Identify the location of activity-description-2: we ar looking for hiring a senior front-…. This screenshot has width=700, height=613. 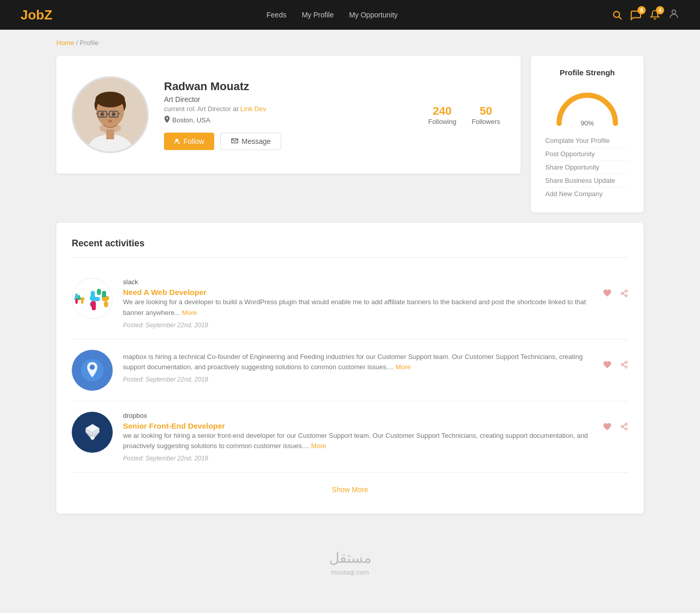
(358, 441).